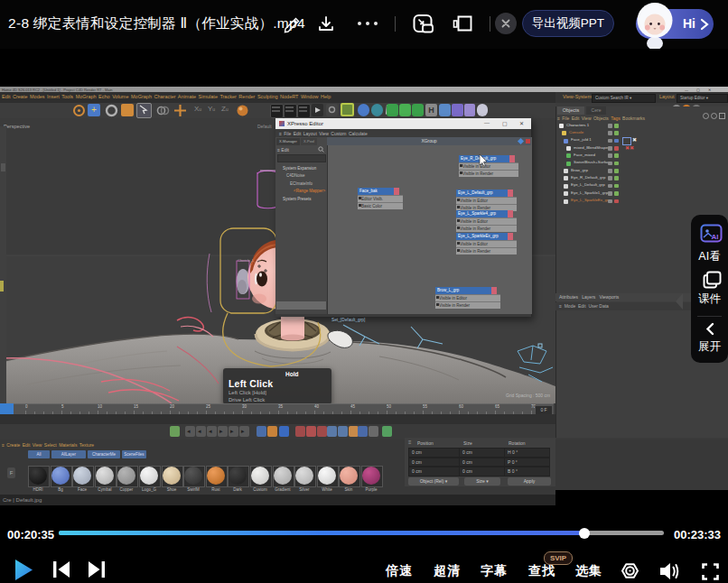  Describe the element at coordinates (715, 236) in the screenshot. I see `svg-text: AI` at that location.